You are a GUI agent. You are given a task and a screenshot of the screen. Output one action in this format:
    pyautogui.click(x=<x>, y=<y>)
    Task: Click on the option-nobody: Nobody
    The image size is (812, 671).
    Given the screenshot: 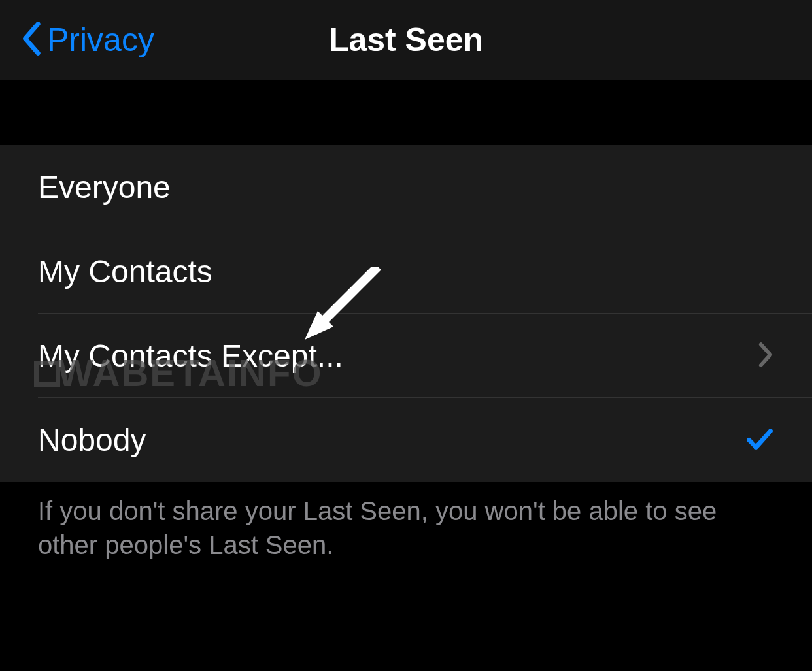 What is the action you would take?
    pyautogui.click(x=406, y=440)
    